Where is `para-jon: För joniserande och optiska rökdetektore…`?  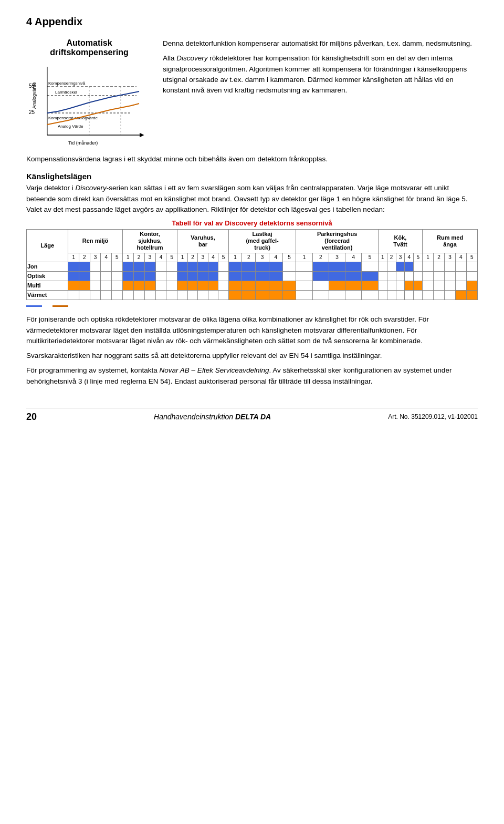 para-jon: För joniserande och optiska rökdetektore… is located at coordinates (252, 330).